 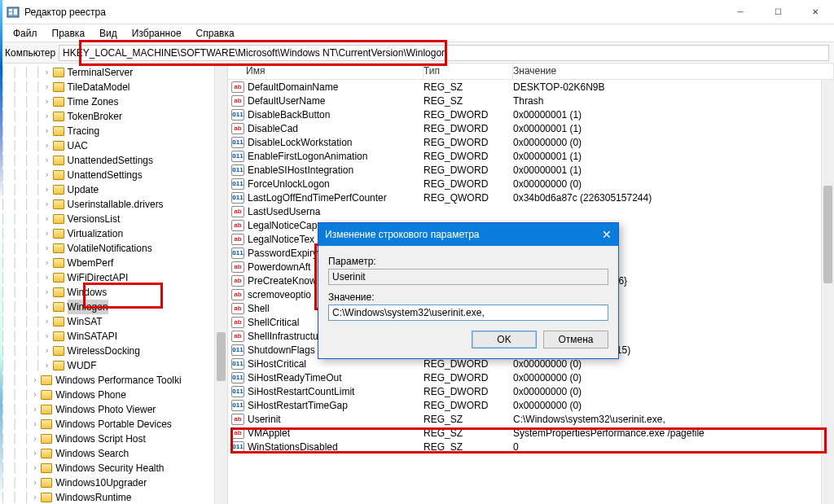 What do you see at coordinates (101, 72) in the screenshot?
I see `tree-label: TerminalServer` at bounding box center [101, 72].